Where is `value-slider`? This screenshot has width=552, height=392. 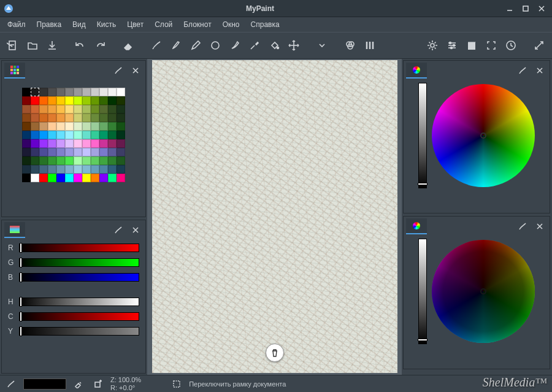 value-slider is located at coordinates (423, 291).